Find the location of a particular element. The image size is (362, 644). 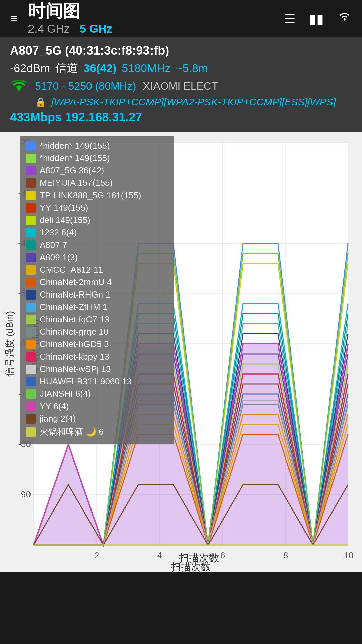

legend-item: TP-LINK888_5G 161(155) is located at coordinates (97, 195).